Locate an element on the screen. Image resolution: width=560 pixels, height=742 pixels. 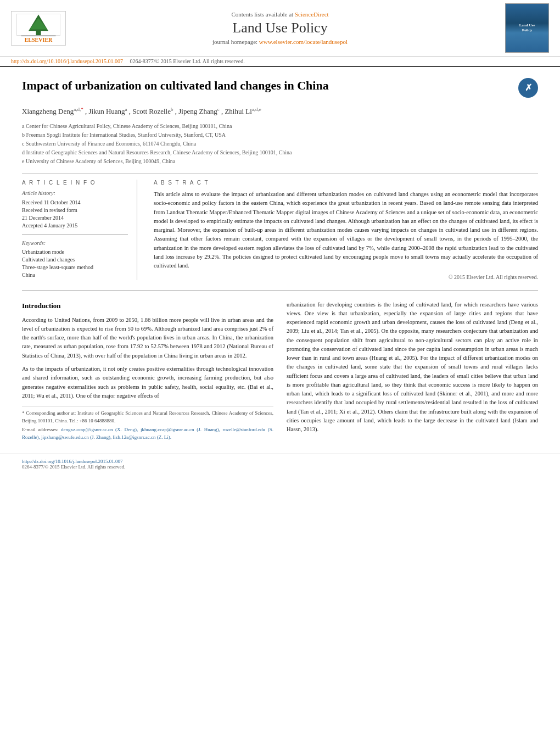
cover-title-line1: Land Use is located at coordinates (527, 25).